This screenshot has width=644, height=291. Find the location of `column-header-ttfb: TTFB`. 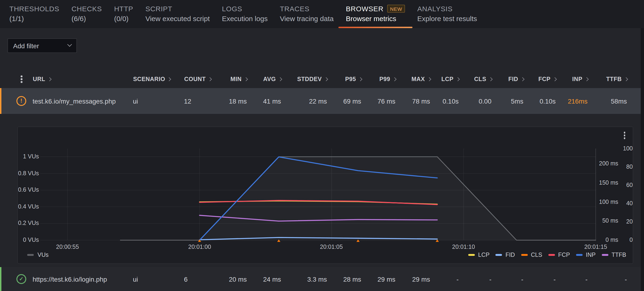

column-header-ttfb: TTFB is located at coordinates (608, 79).